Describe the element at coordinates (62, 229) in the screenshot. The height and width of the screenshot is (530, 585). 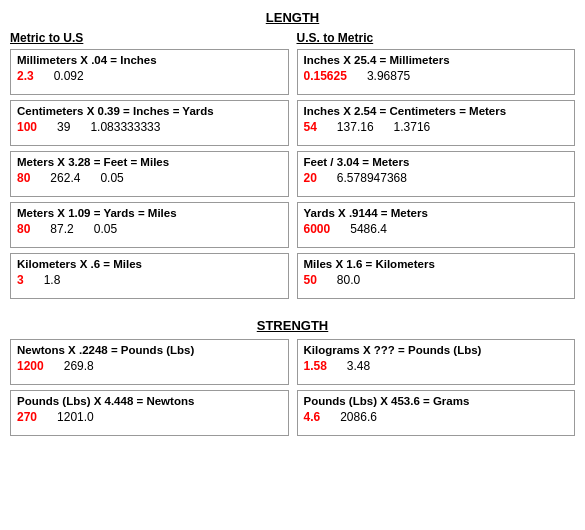
I see `value-cell: 87.2` at that location.